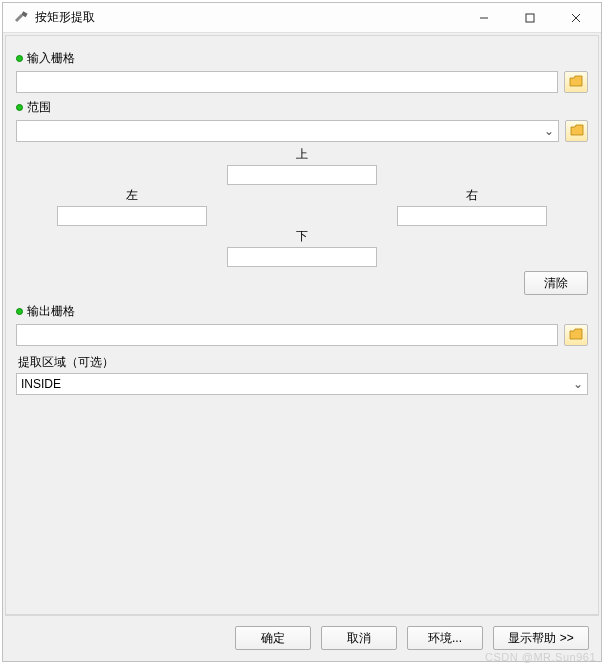 The height and width of the screenshot is (665, 604). What do you see at coordinates (302, 335) in the screenshot?
I see `output-raster-row` at bounding box center [302, 335].